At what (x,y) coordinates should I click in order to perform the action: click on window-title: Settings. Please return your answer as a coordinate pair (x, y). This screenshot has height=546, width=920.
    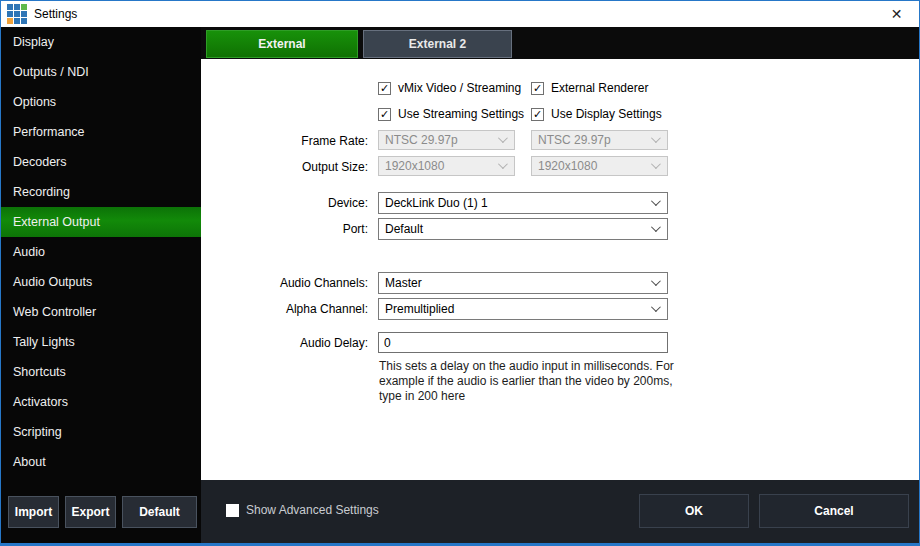
    Looking at the image, I should click on (56, 14).